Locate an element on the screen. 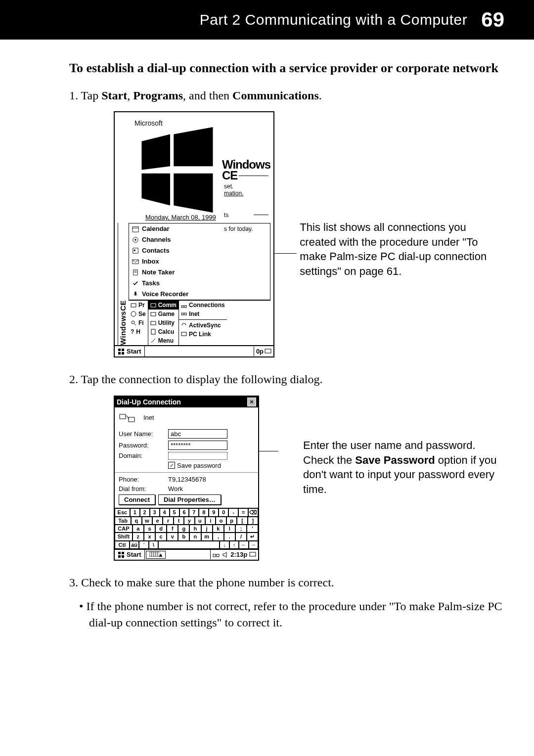  desktop-icon is located at coordinates (268, 352).